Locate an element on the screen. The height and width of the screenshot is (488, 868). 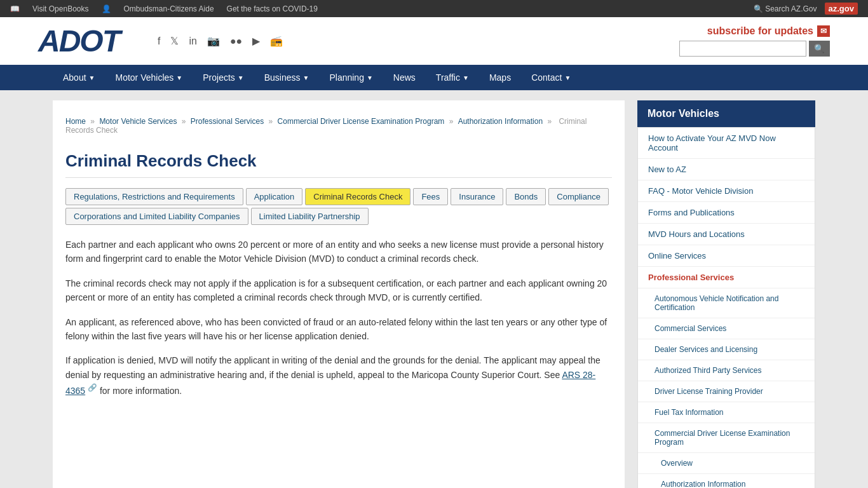
paragraph-3: An applicant, as referenced above, who h… is located at coordinates (339, 329).